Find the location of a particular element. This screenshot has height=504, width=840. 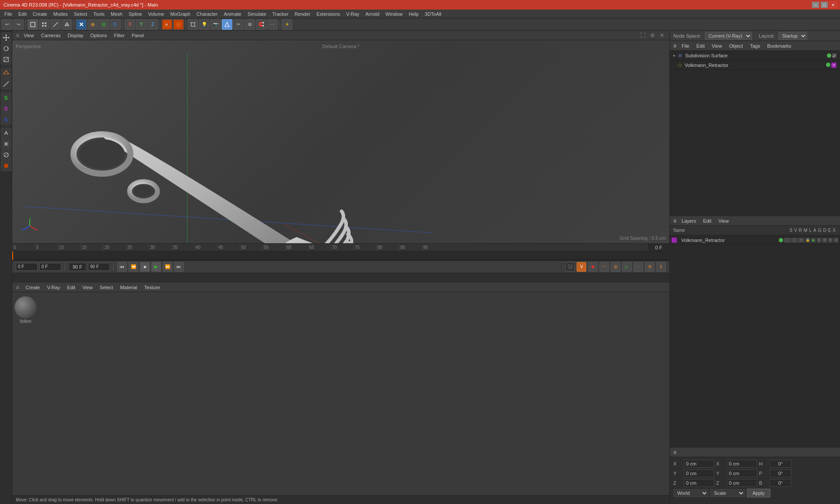

menu-edit: Edit is located at coordinates (23, 14).